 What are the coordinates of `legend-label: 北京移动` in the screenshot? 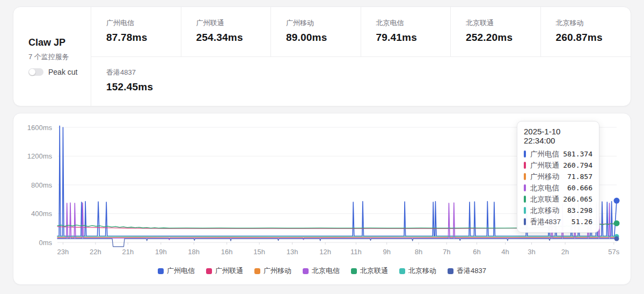 It's located at (422, 271).